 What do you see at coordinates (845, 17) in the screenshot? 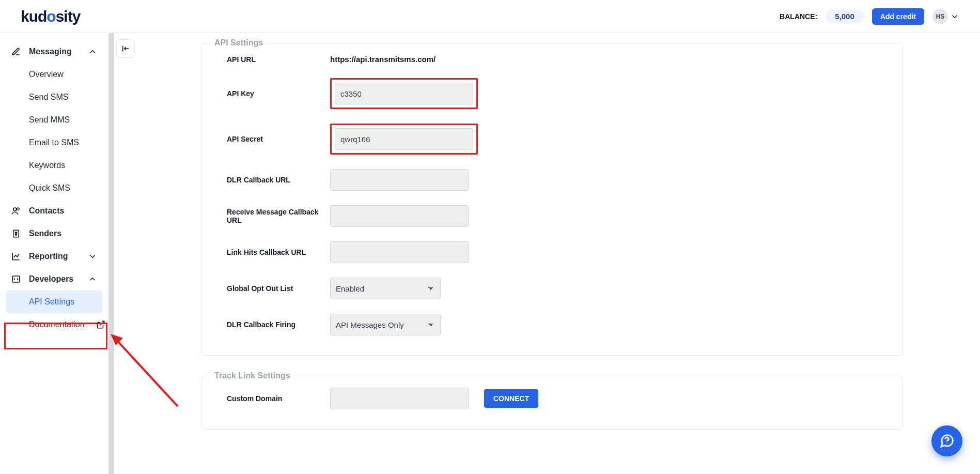
I see `balance-value: 5,000` at bounding box center [845, 17].